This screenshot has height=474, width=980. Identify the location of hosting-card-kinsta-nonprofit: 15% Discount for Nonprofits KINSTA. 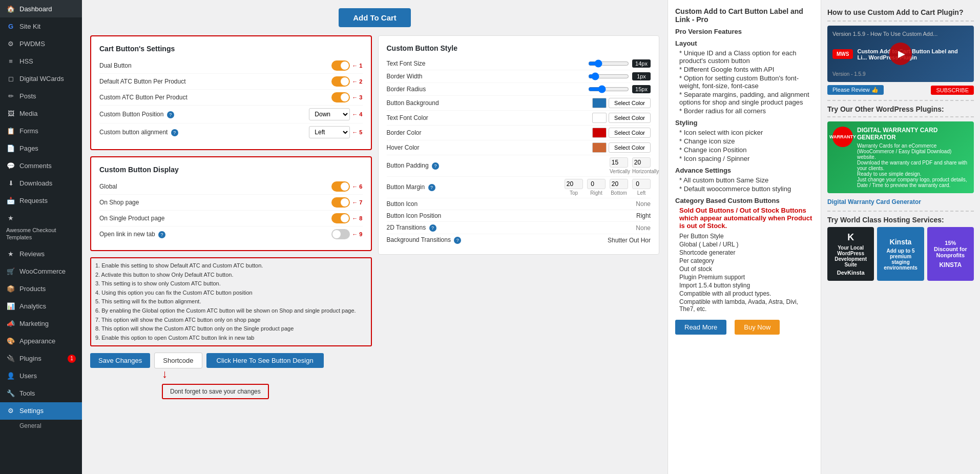
(951, 254).